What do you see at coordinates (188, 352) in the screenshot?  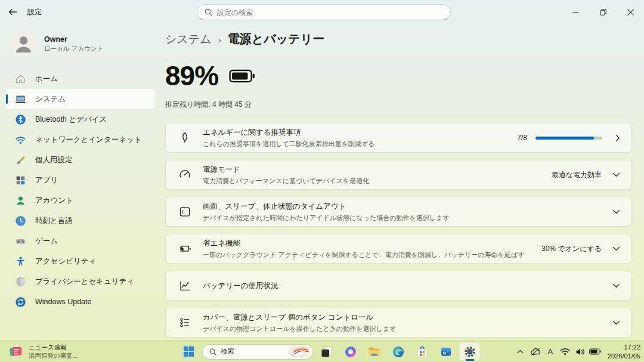 I see `start-button` at bounding box center [188, 352].